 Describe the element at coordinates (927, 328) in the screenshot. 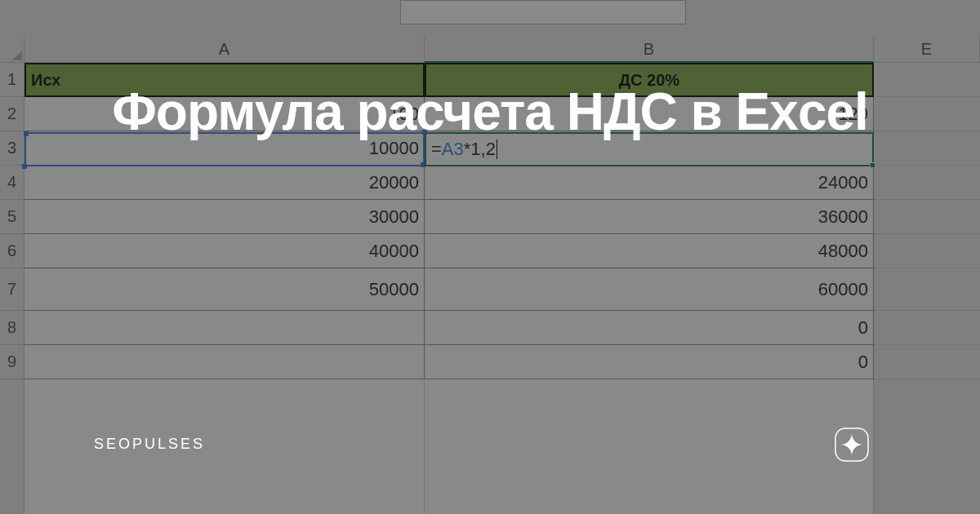

I see `cell-E8` at that location.